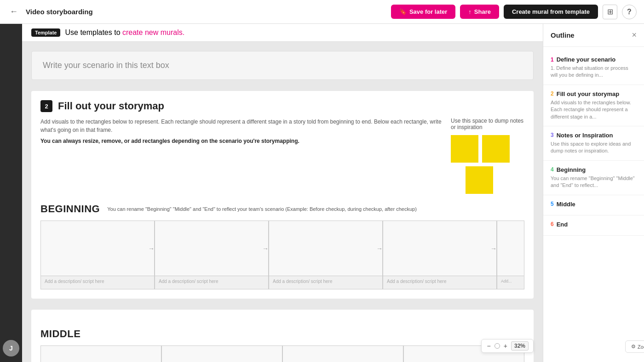 The image size is (644, 362). What do you see at coordinates (511, 283) in the screenshot?
I see `frame-desc-5: Add...` at bounding box center [511, 283].